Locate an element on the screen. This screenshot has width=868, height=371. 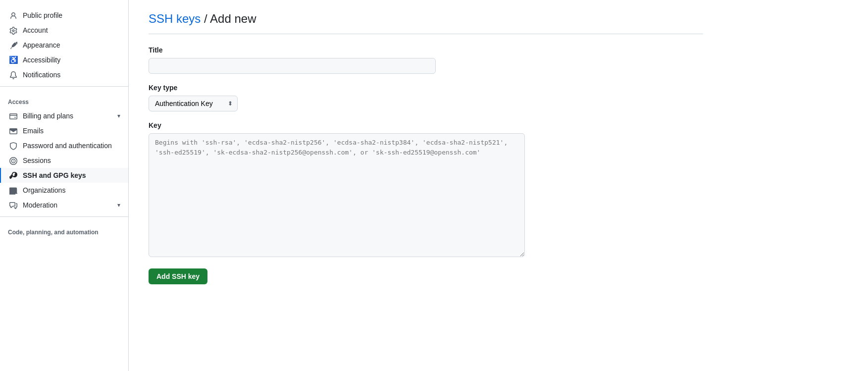
sidebar-item-label: Accessibility is located at coordinates (42, 60).